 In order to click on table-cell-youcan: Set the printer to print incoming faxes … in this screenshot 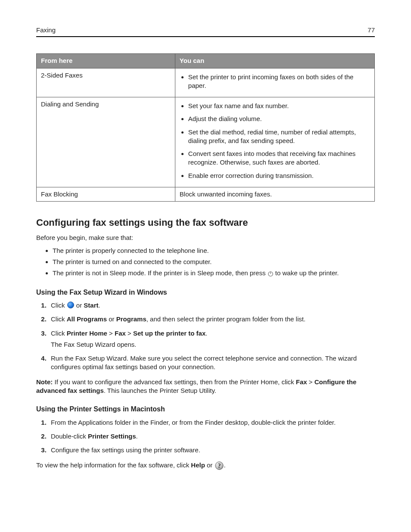, I will do `click(275, 83)`.